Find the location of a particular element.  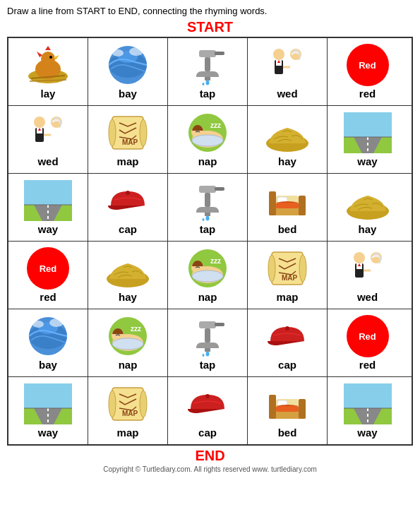

end-label: END is located at coordinates (210, 456).